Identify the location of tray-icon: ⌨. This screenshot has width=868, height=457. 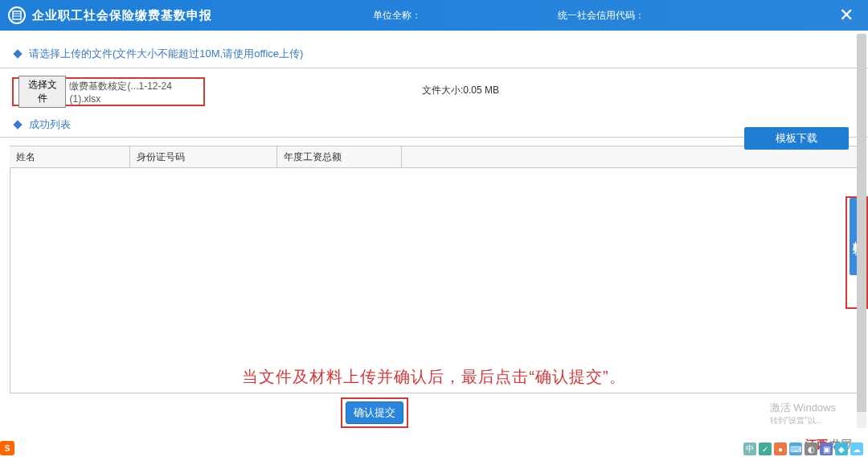
(796, 449).